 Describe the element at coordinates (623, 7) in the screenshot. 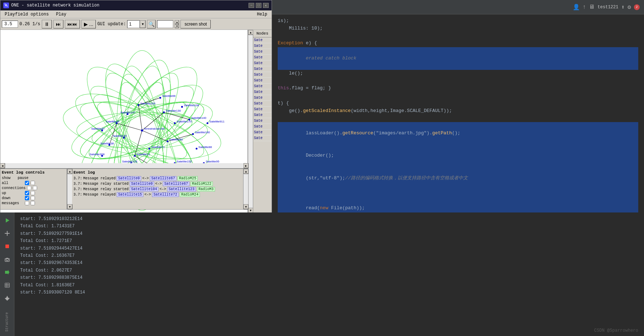

I see `upload-icon: ⬆` at that location.